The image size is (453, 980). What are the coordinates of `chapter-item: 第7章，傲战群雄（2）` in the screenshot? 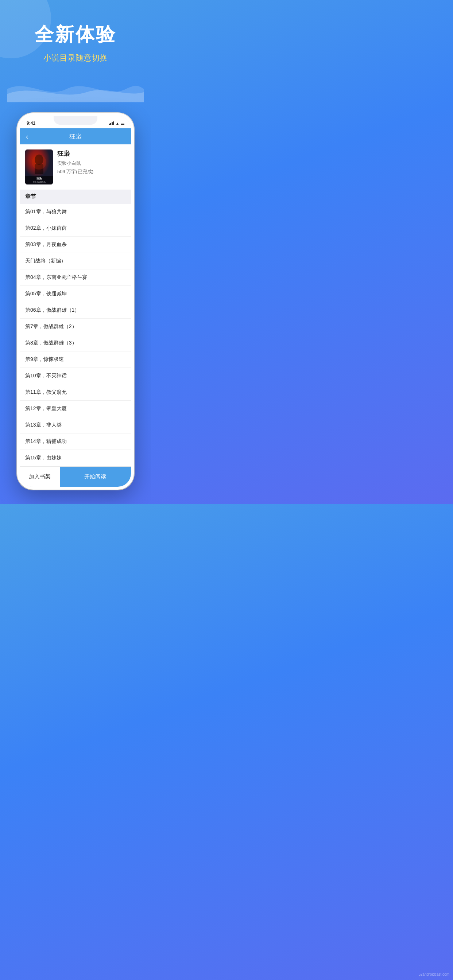 It's located at (75, 327).